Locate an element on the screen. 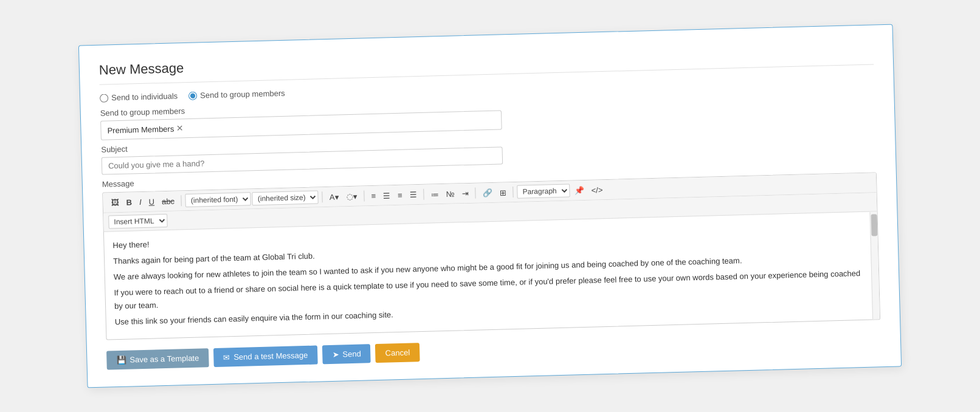  italic-btn: I is located at coordinates (140, 202).